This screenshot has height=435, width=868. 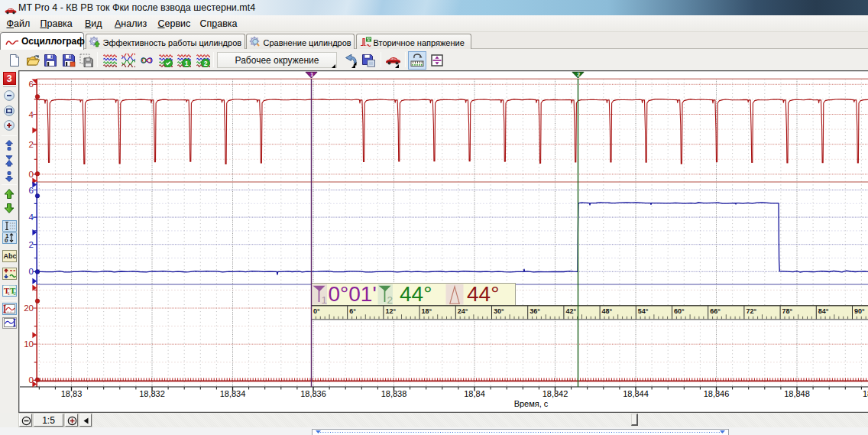 I want to click on svg-text: 84°, so click(x=824, y=311).